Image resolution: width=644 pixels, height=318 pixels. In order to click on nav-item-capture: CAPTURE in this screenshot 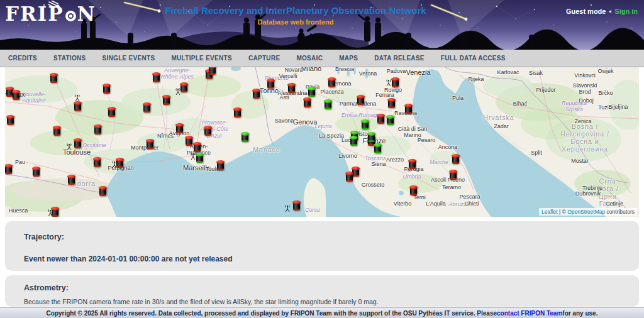, I will do `click(264, 58)`.